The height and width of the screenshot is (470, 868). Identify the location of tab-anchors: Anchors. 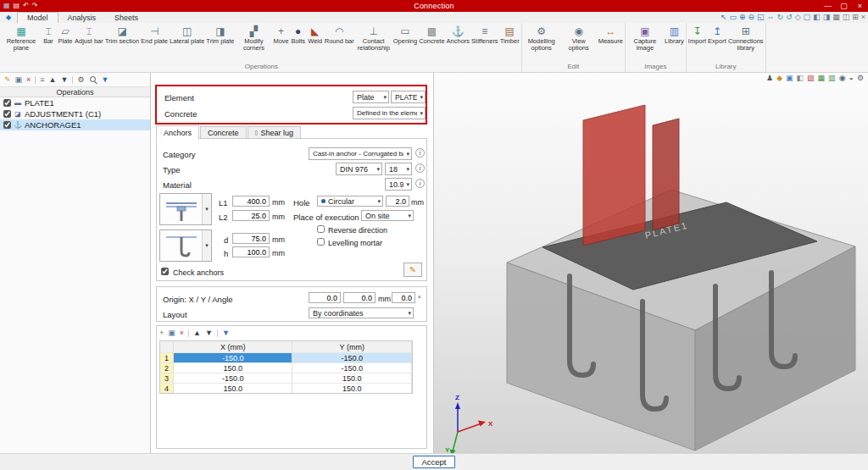
(178, 132).